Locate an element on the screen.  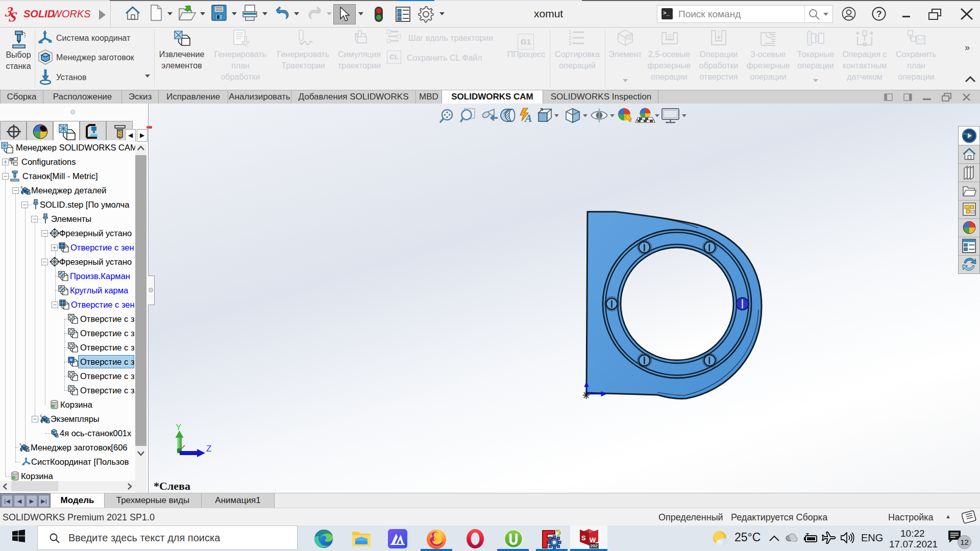
svg-text: WORKS is located at coordinates (71, 14).